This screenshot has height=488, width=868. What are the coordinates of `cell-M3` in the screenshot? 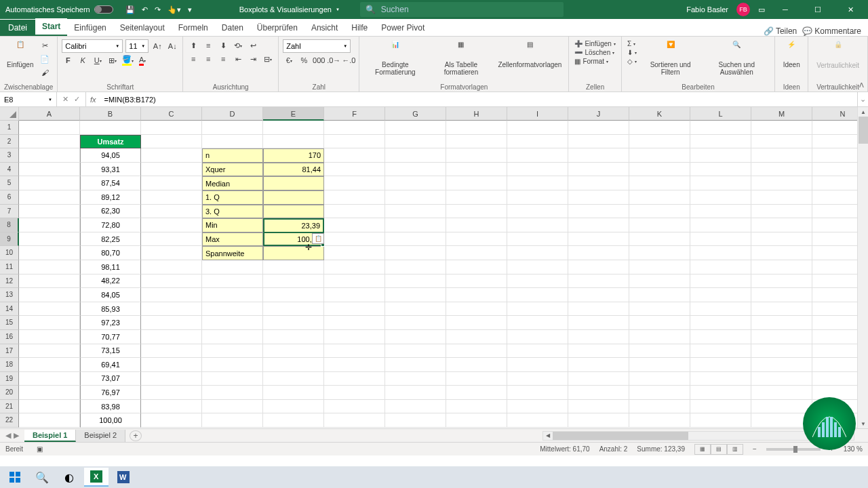 It's located at (782, 156).